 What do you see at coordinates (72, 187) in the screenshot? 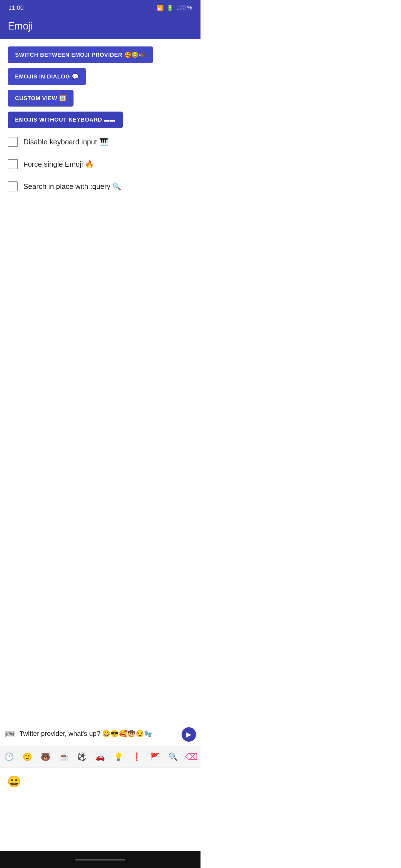
I see `search-in-place-label: Search in place with :query 🔍` at bounding box center [72, 187].